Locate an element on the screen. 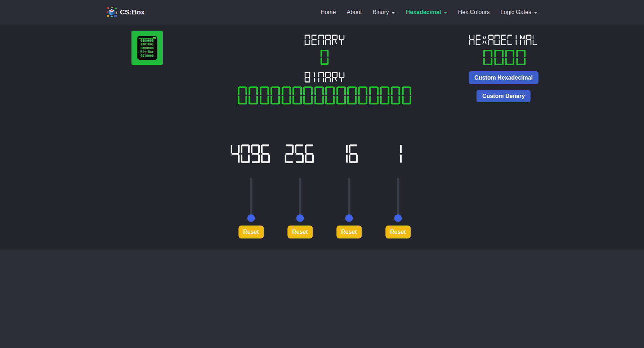 This screenshot has height=348, width=644. nav-item-logic-gates: Logic Gates is located at coordinates (519, 12).